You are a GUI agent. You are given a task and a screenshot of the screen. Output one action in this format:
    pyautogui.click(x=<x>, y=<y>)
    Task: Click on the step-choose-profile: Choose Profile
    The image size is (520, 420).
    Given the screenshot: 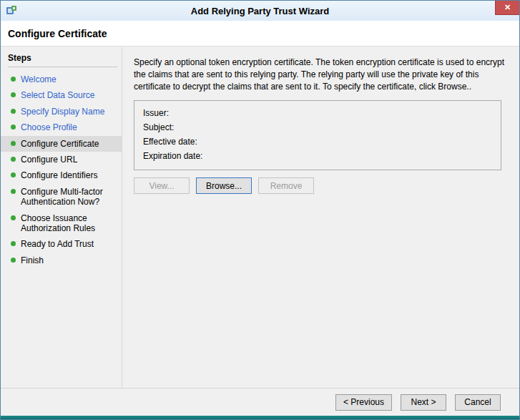 What is the action you would take?
    pyautogui.click(x=63, y=127)
    